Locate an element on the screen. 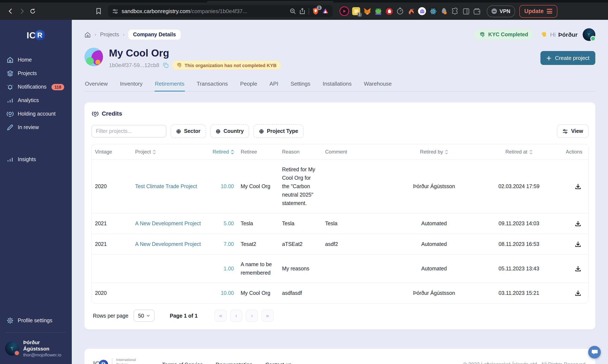  chat-widget-button is located at coordinates (594, 352).